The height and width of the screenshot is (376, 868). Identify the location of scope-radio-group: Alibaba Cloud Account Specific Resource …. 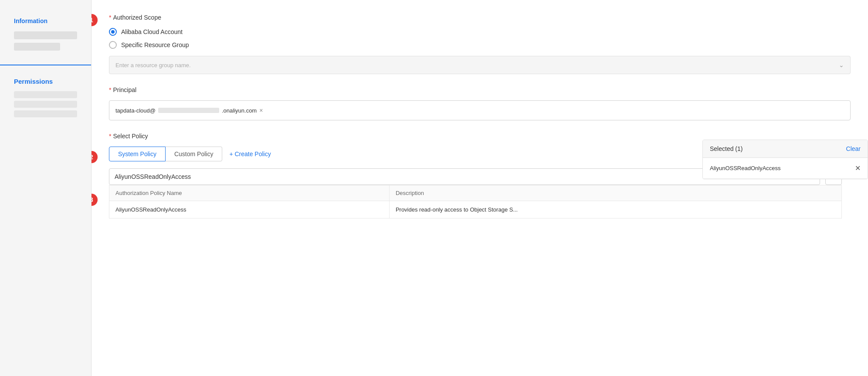
(480, 38).